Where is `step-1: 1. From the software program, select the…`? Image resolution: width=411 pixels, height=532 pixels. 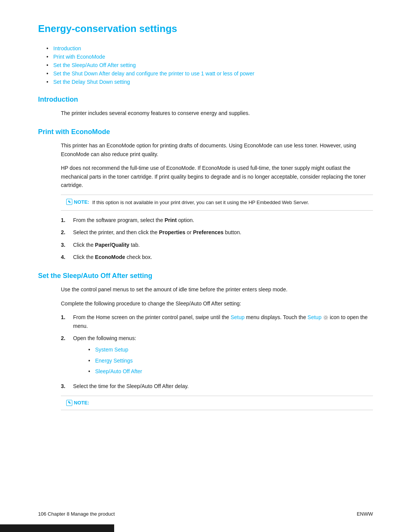
step-1: 1. From the software program, select the… is located at coordinates (217, 220).